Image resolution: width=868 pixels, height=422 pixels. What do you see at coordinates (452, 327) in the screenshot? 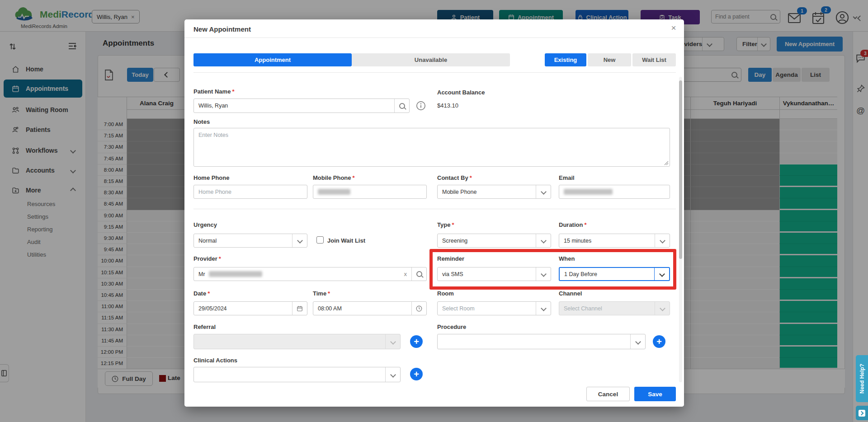
I see `procedure-label: Procedure` at bounding box center [452, 327].